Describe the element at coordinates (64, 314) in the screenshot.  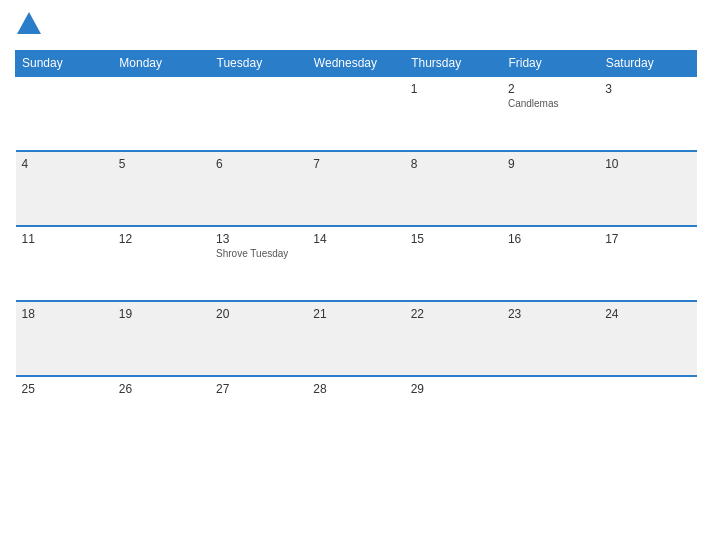
I see `day-number: 18` at that location.